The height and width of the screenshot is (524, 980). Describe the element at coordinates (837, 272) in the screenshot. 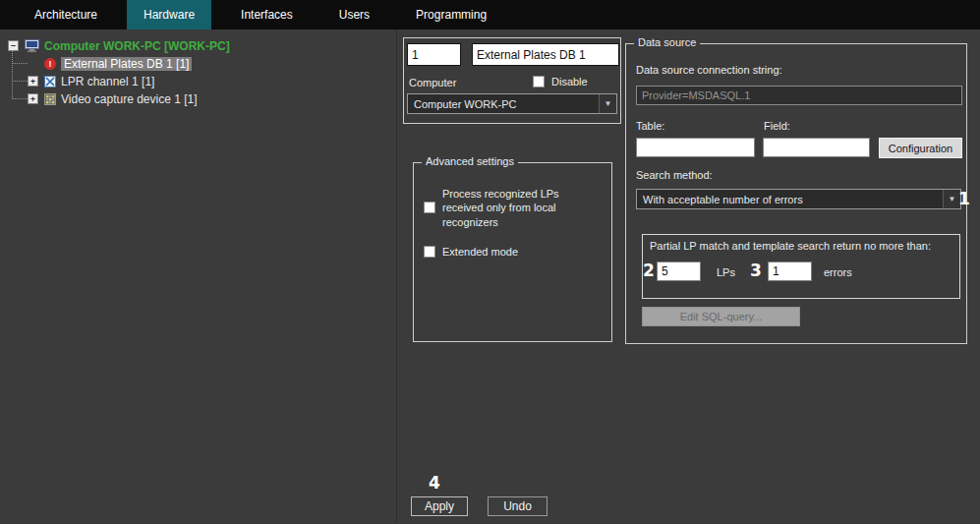

I see `errors-label: errors` at that location.